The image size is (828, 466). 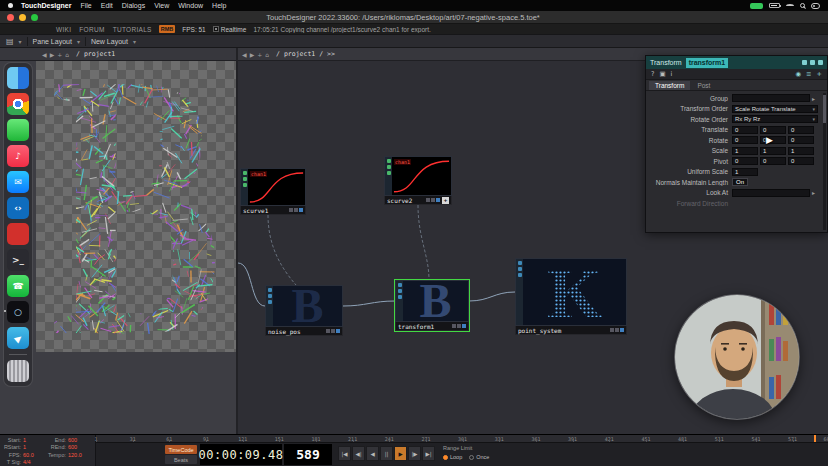 I want to click on jump-start-button: |◀, so click(x=344, y=454).